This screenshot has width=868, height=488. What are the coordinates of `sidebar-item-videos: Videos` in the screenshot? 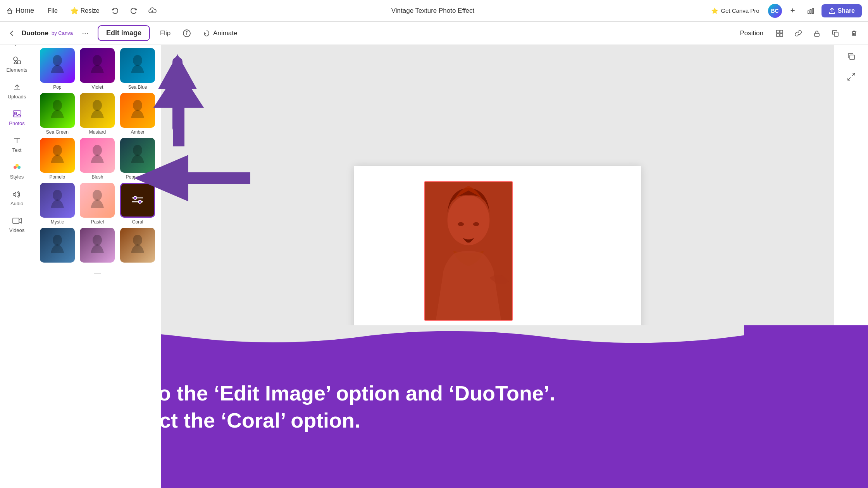 It's located at (17, 225).